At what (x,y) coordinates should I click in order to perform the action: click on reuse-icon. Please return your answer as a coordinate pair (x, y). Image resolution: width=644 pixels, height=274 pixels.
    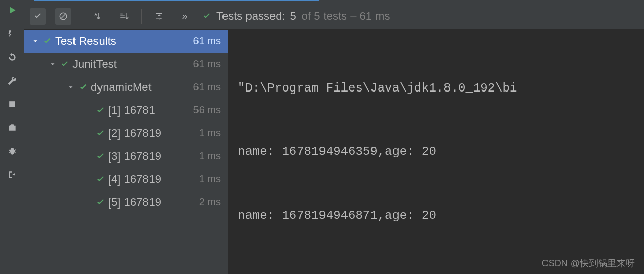
    Looking at the image, I should click on (12, 34).